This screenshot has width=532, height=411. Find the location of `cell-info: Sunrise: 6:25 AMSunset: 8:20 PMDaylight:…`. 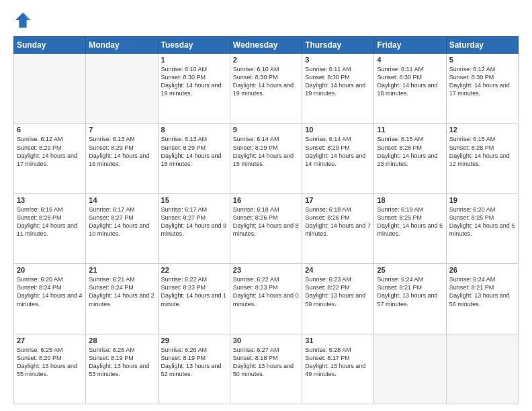

cell-info: Sunrise: 6:25 AMSunset: 8:20 PMDaylight:… is located at coordinates (47, 362).